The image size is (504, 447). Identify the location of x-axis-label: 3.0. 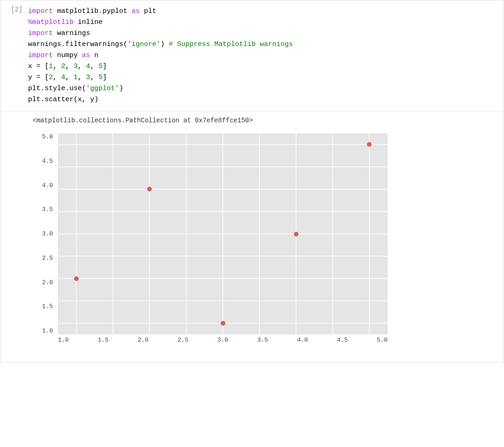
(223, 340).